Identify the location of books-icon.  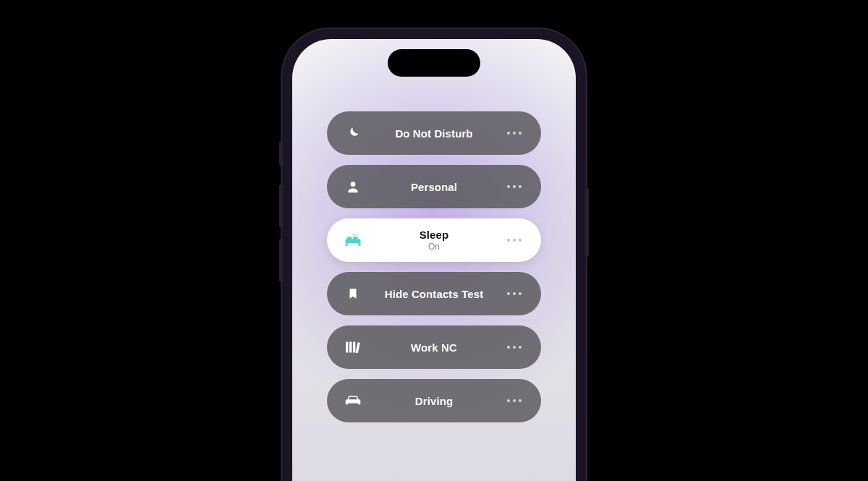
(353, 347).